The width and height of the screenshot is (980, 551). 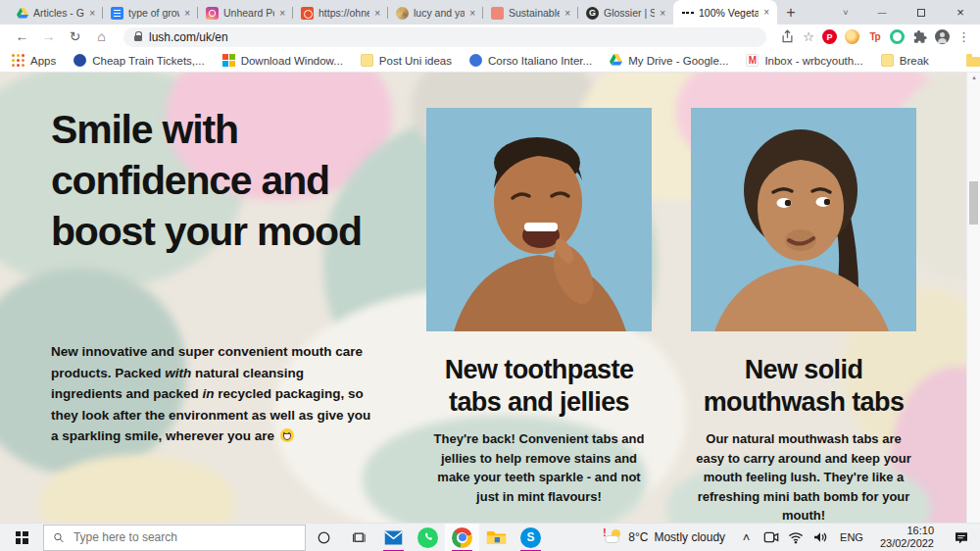 What do you see at coordinates (22, 37) in the screenshot?
I see `back-icon: ←` at bounding box center [22, 37].